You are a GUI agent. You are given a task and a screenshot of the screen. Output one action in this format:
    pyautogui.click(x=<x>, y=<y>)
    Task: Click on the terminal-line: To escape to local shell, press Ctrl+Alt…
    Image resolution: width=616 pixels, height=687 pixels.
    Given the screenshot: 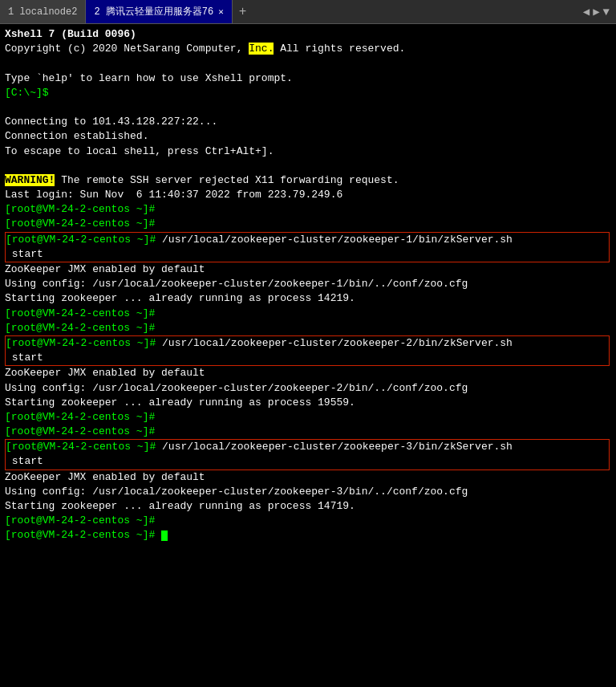 What is the action you would take?
    pyautogui.click(x=308, y=152)
    